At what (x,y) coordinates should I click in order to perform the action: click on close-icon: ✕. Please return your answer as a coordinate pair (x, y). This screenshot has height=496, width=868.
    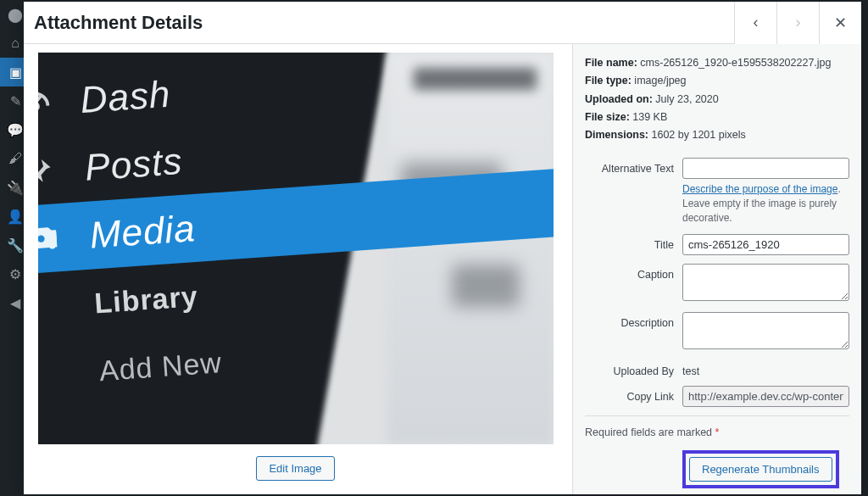
    Looking at the image, I should click on (841, 23).